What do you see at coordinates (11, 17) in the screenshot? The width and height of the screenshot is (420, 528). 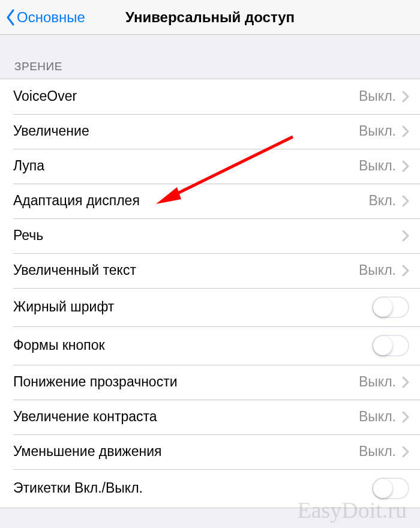 I see `chevron-left-icon` at bounding box center [11, 17].